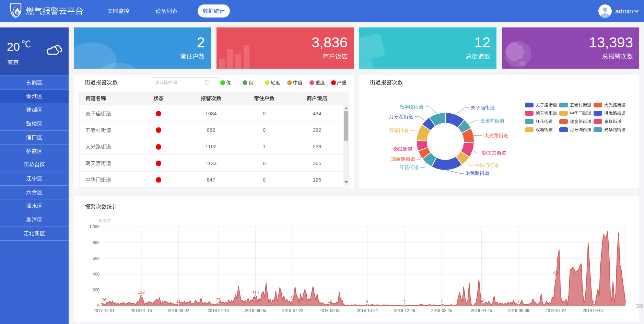  Describe the element at coordinates (178, 301) in the screenshot. I see `svg-text: 11` at that location.